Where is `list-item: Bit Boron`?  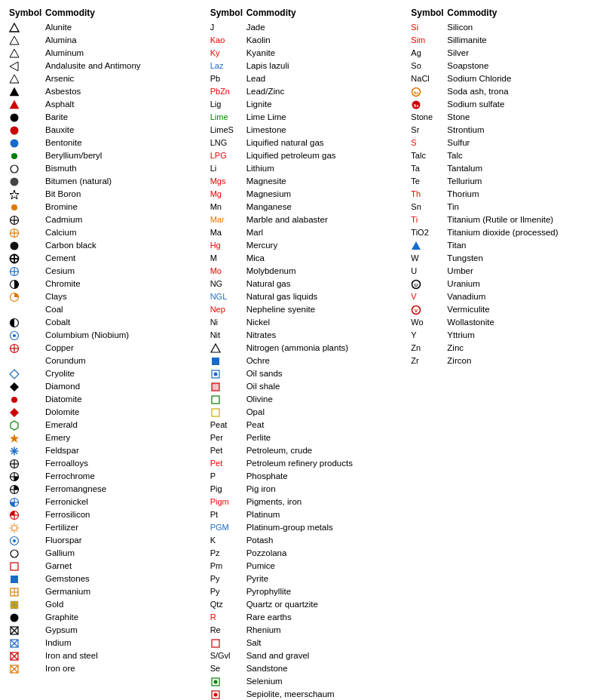 list-item: Bit Boron is located at coordinates (107, 195).